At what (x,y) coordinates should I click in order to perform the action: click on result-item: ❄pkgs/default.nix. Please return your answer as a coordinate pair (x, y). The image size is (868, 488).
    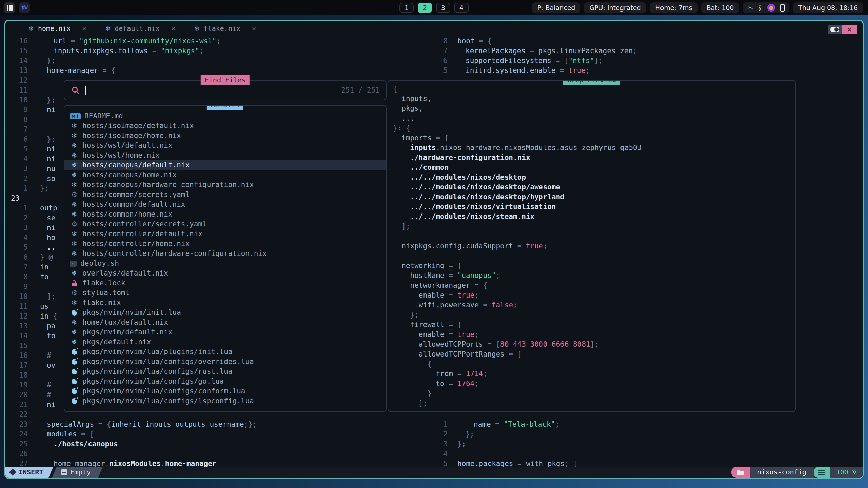
    Looking at the image, I should click on (225, 342).